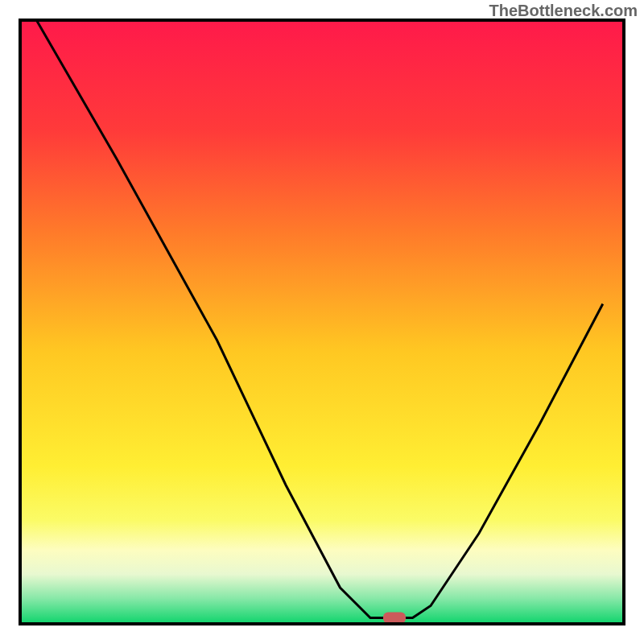 The image size is (644, 644). I want to click on watermark-text: TheBottleneck.com, so click(564, 11).